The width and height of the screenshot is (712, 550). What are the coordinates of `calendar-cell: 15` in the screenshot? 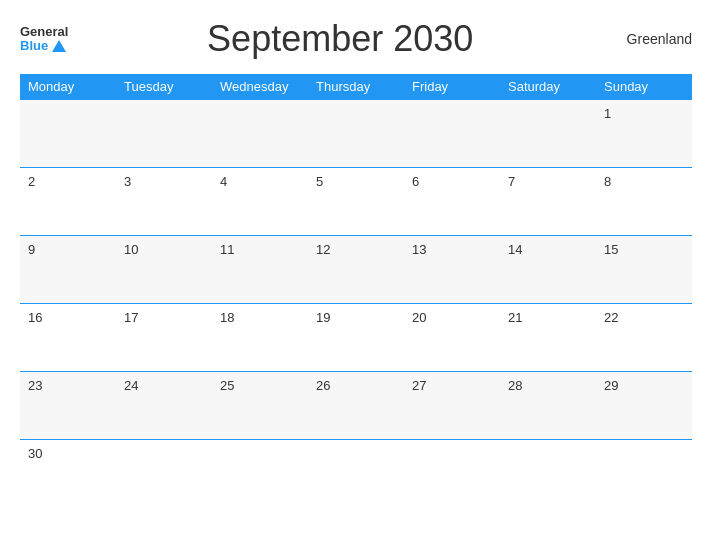 It's located at (644, 270).